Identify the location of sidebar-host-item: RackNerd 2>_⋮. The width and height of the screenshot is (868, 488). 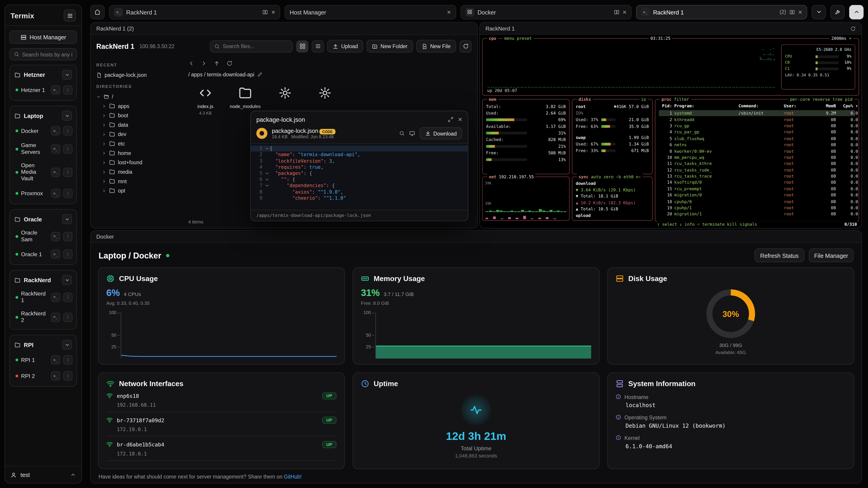
(43, 317).